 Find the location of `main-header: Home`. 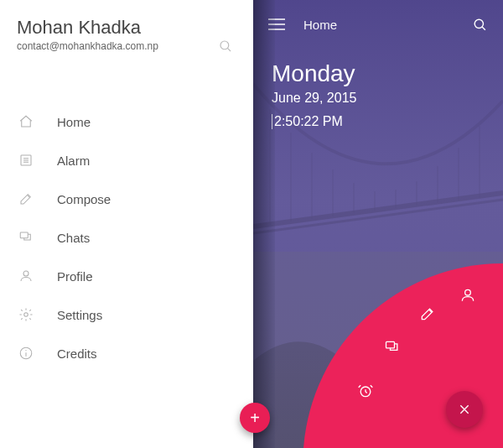

main-header: Home is located at coordinates (378, 24).